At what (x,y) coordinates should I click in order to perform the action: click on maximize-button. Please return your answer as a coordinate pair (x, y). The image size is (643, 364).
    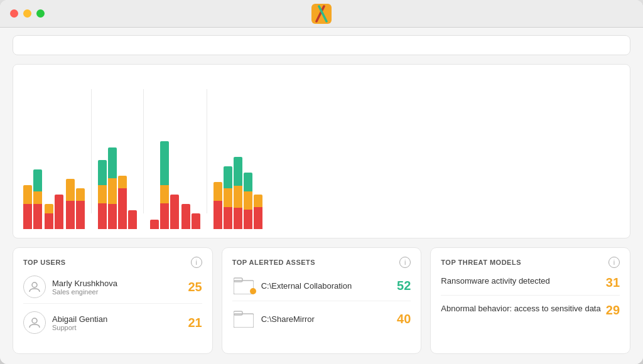
    Looking at the image, I should click on (40, 14).